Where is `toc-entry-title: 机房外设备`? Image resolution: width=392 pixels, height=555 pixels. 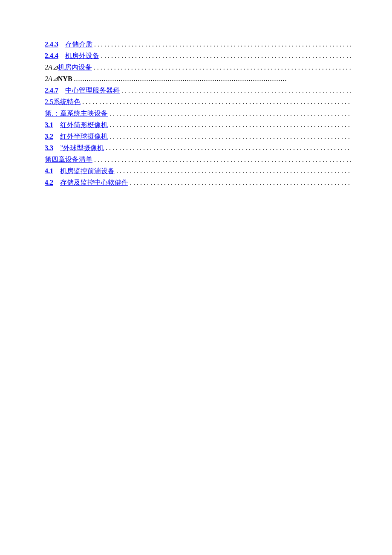 toc-entry-title: 机房外设备 is located at coordinates (82, 55).